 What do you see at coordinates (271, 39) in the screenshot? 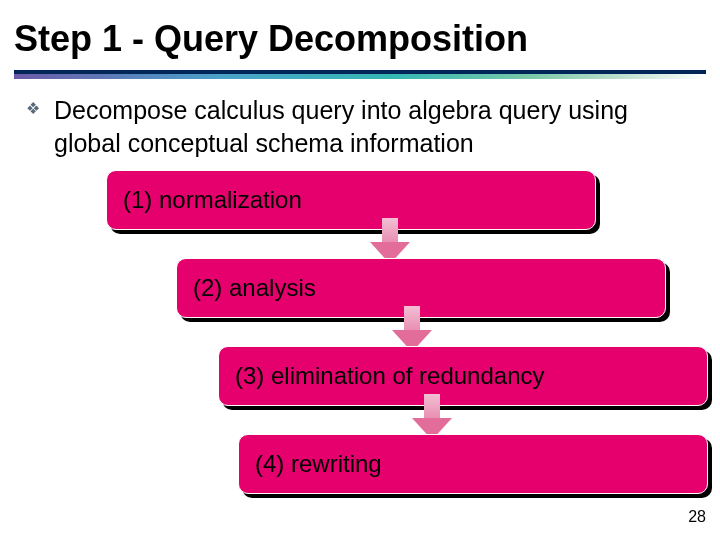
I see `slide-title: Step 1 - Query Decomposition` at bounding box center [271, 39].